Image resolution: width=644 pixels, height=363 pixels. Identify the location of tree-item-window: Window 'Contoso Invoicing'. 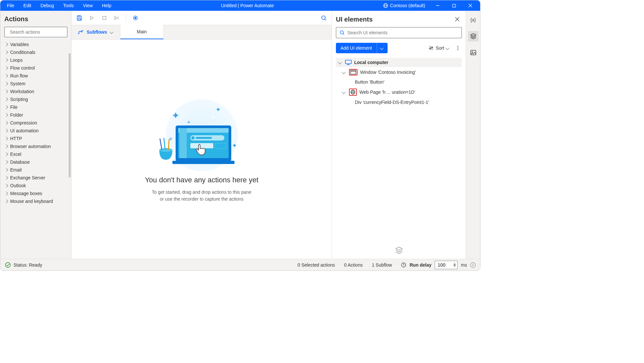
(399, 72).